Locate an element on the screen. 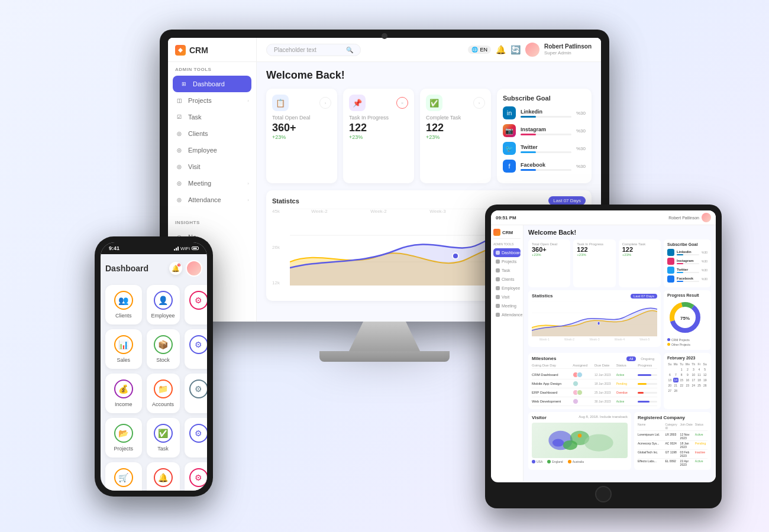  reg-cat: LR 2803 is located at coordinates (671, 436).